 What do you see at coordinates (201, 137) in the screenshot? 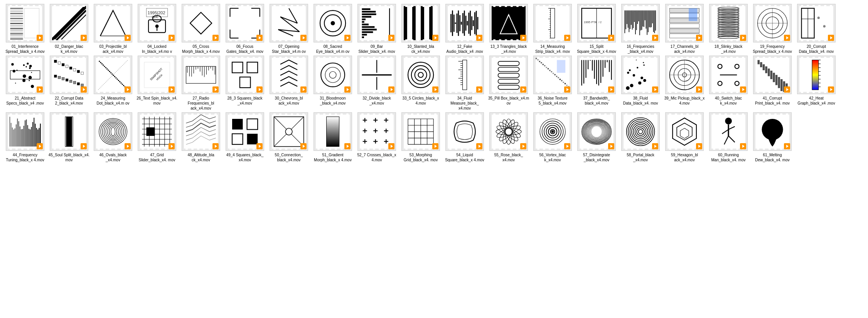
I see `file-item-43: 48_Altitude_bla ck_x4.mov` at bounding box center [201, 137].